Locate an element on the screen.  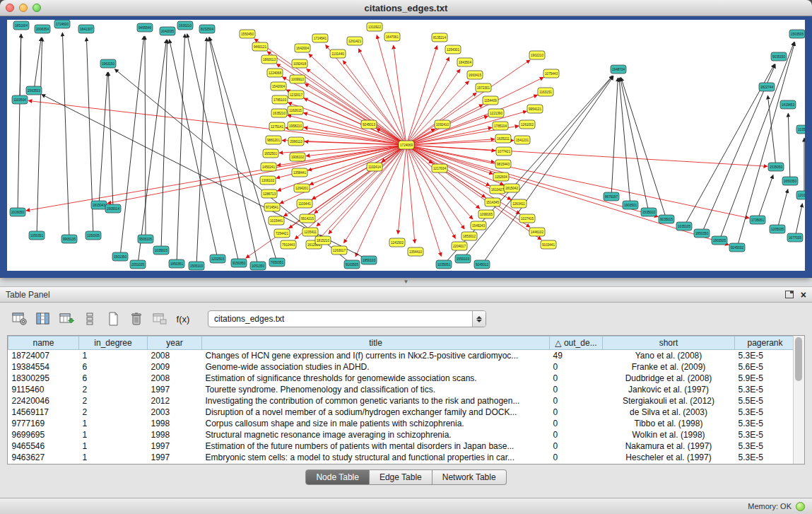
minimize-window-button is located at coordinates (23, 8).